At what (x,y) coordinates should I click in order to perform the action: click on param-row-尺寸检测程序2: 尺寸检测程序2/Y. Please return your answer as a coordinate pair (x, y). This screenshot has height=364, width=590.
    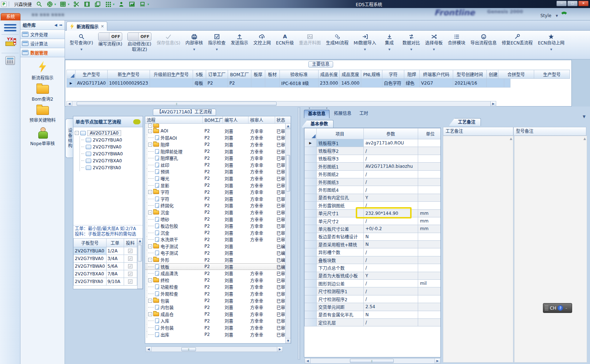
    Looking at the image, I should click on (373, 299).